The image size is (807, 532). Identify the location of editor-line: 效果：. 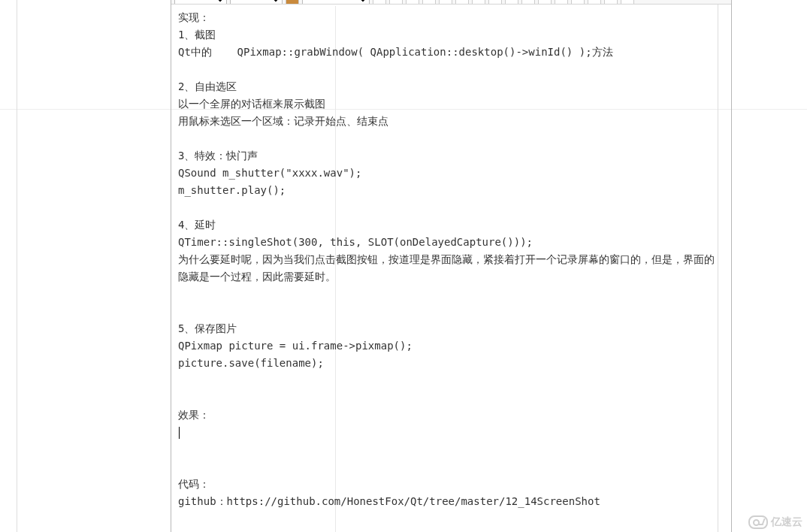
(451, 415).